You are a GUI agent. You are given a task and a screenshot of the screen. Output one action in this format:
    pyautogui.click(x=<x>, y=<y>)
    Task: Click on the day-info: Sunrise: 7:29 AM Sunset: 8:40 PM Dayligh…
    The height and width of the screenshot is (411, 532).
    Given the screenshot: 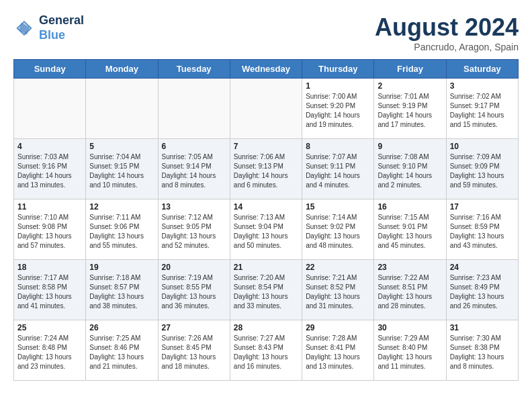 What is the action you would take?
    pyautogui.click(x=410, y=353)
    